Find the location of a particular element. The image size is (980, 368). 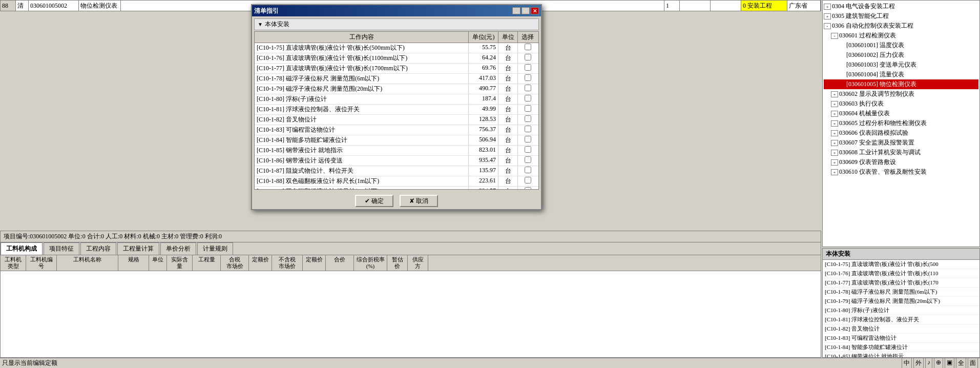

status-icon-7: 面 is located at coordinates (973, 363).